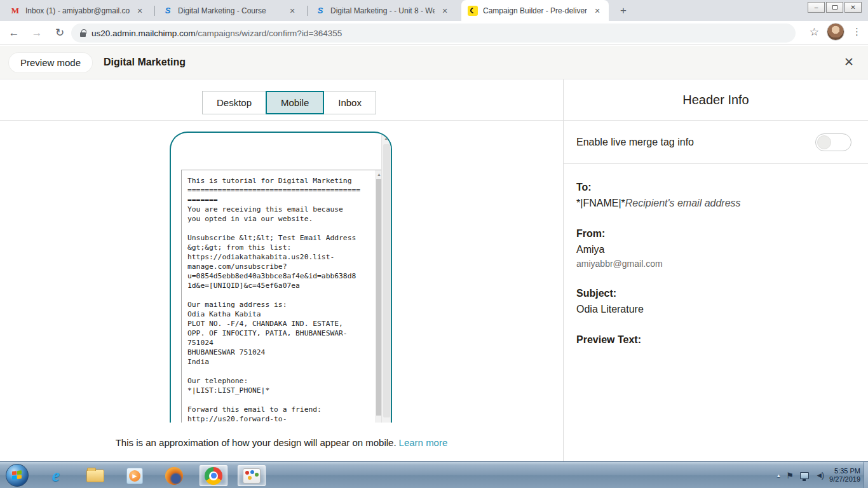  I want to click on to-label: To:, so click(715, 187).